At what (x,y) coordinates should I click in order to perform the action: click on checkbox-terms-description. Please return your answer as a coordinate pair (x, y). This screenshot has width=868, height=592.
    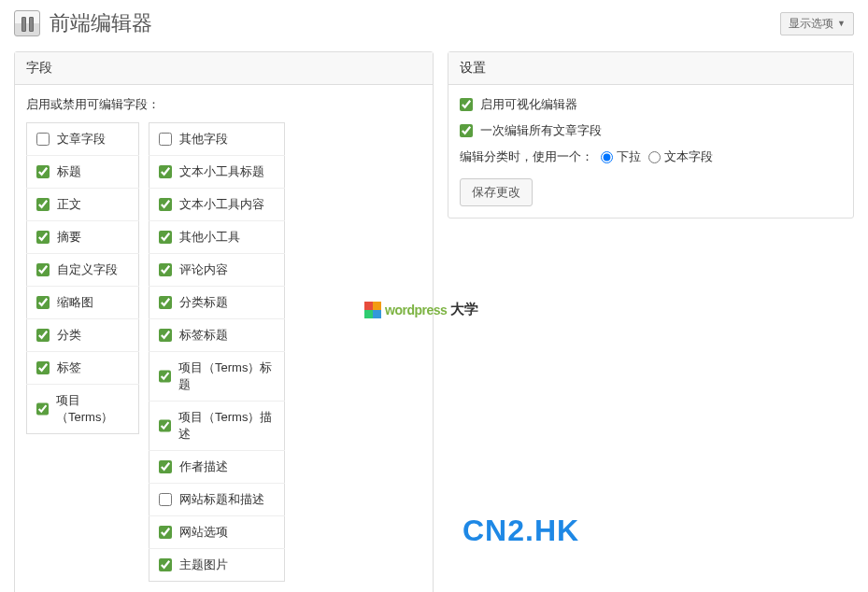
    Looking at the image, I should click on (164, 426).